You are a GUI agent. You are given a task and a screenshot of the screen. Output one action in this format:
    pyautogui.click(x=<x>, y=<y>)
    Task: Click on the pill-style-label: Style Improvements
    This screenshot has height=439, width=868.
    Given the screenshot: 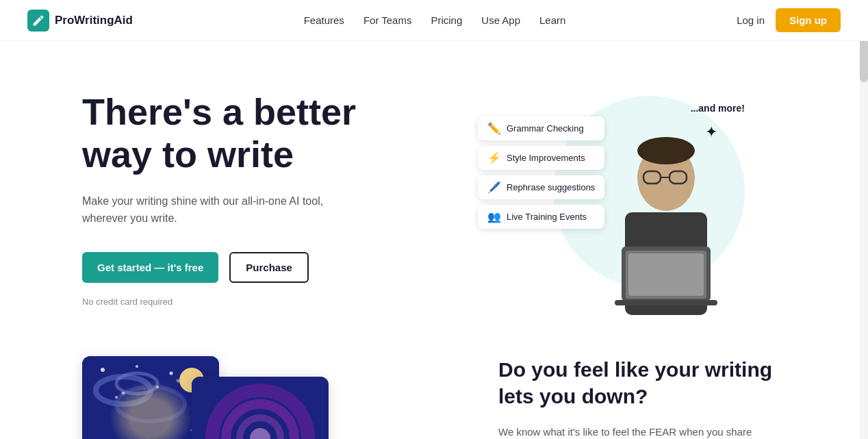 What is the action you would take?
    pyautogui.click(x=546, y=158)
    